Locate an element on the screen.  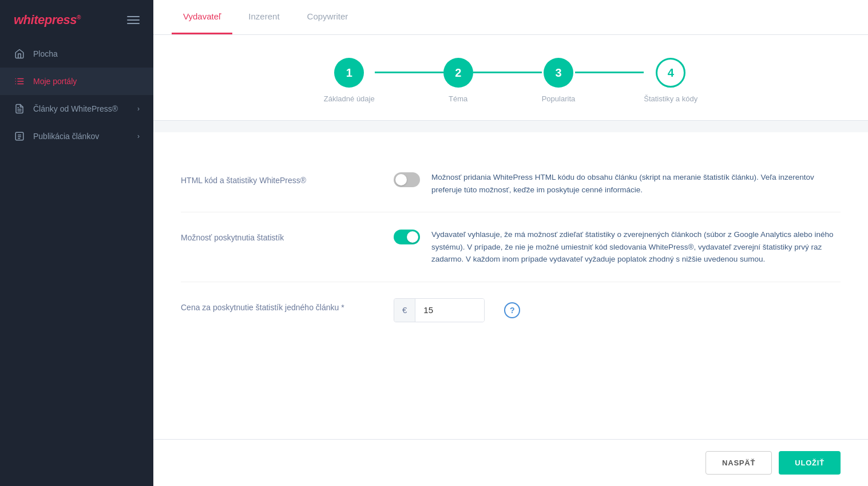
stepper: 1 Základné údaje 2 Téma 3 is located at coordinates (510, 80).